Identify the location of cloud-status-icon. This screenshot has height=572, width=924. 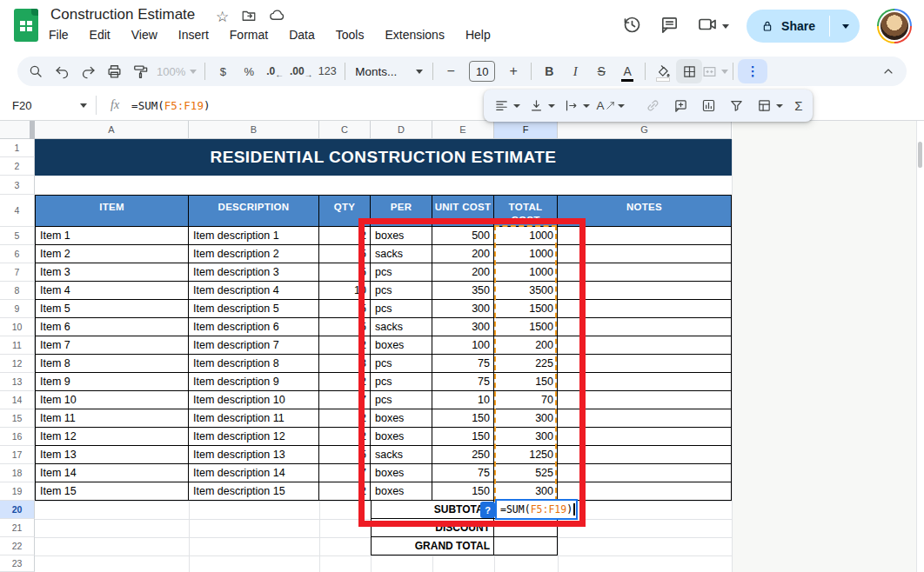
(277, 17).